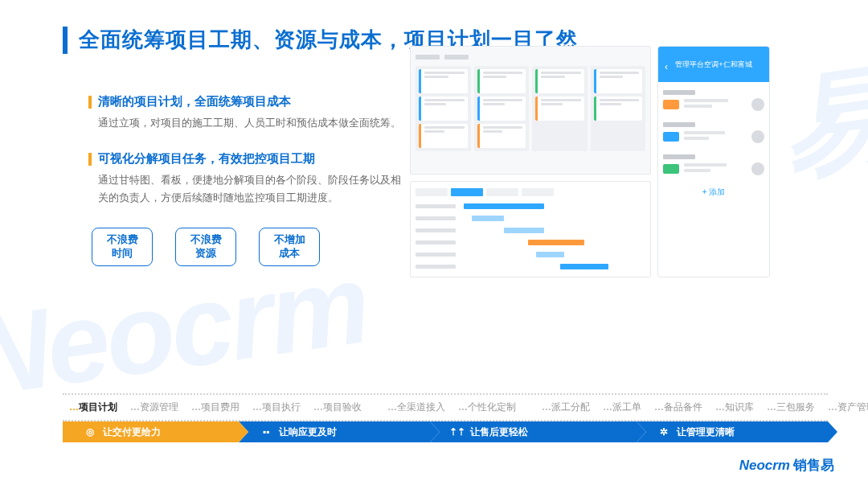 The image size is (868, 489). Describe the element at coordinates (249, 189) in the screenshot. I see `bullet-body: 通过甘特图、看板，便捷地分解项目的各个阶段、阶段任务以及相关的负责人，方便后续随…` at that location.